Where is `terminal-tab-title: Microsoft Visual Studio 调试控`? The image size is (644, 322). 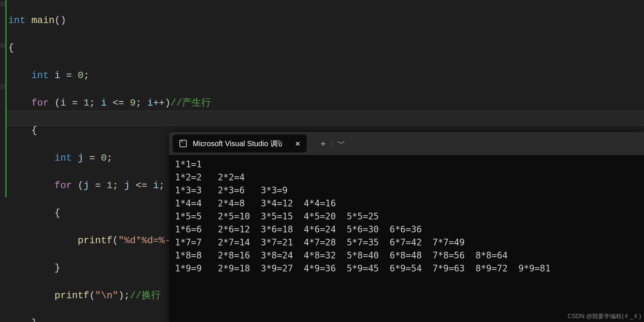 terminal-tab-title: Microsoft Visual Studio 调试控 is located at coordinates (237, 144).